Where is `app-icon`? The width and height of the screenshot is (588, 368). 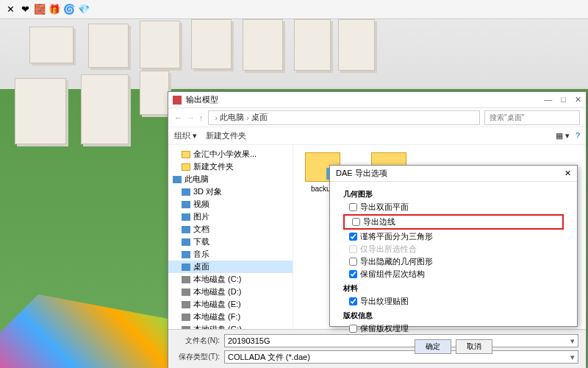
app-icon is located at coordinates (177, 100).